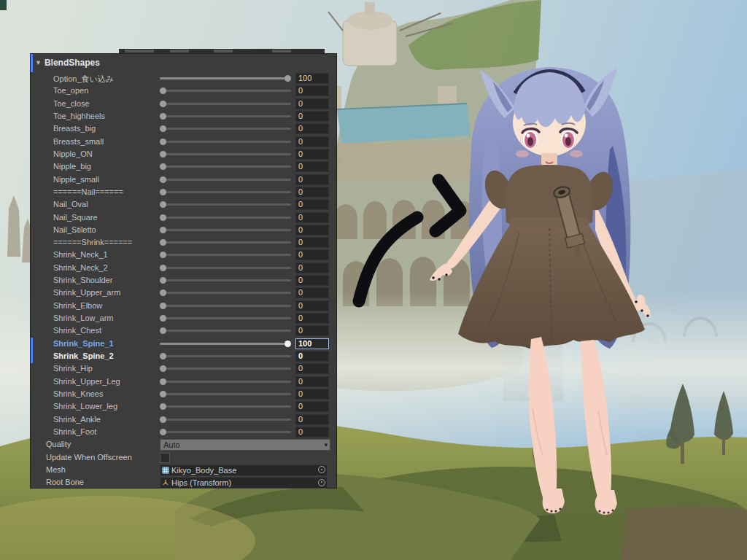 Image resolution: width=747 pixels, height=560 pixels. What do you see at coordinates (244, 470) in the screenshot?
I see `mesh-object-field: Kikyo_Body_Base` at bounding box center [244, 470].